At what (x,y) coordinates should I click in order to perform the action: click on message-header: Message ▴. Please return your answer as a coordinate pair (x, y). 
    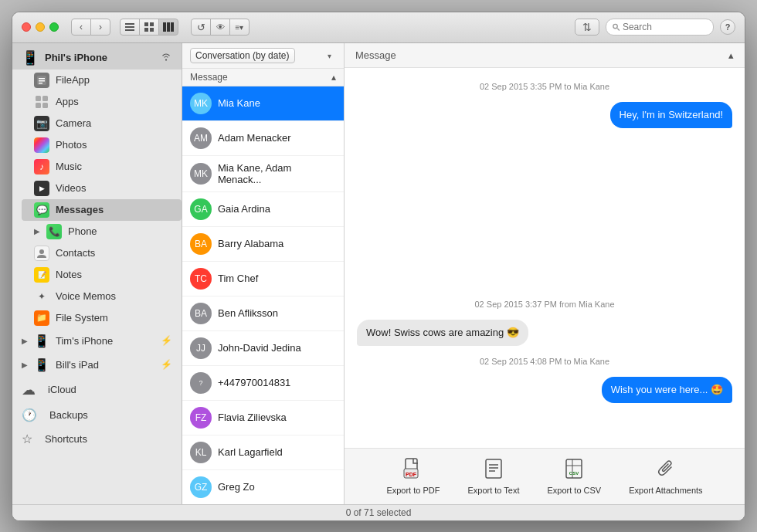
    Looking at the image, I should click on (545, 56).